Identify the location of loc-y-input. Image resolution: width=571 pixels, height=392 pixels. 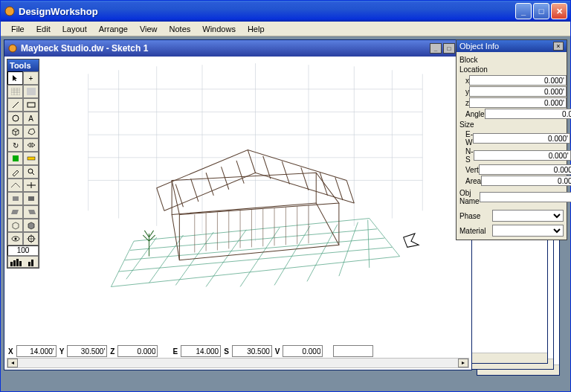
(517, 91).